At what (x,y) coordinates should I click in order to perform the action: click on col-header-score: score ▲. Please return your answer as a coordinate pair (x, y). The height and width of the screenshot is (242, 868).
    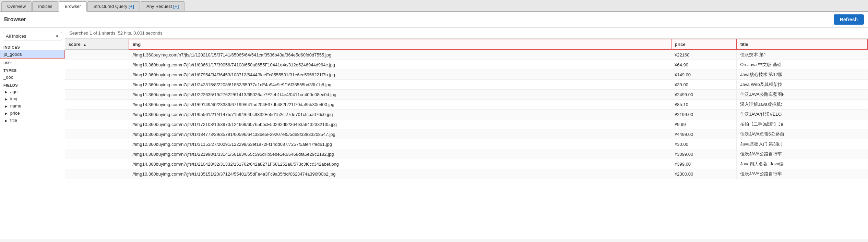
    Looking at the image, I should click on (97, 44).